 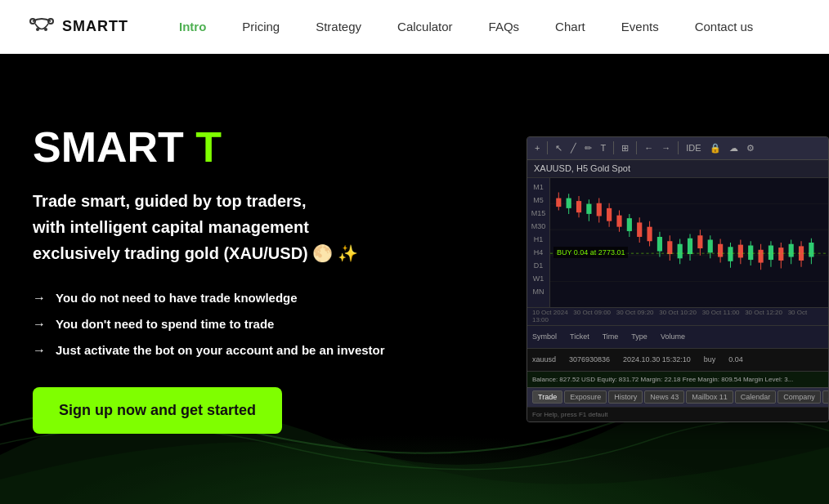 What do you see at coordinates (209, 147) in the screenshot?
I see `hero-title: SMART T` at bounding box center [209, 147].